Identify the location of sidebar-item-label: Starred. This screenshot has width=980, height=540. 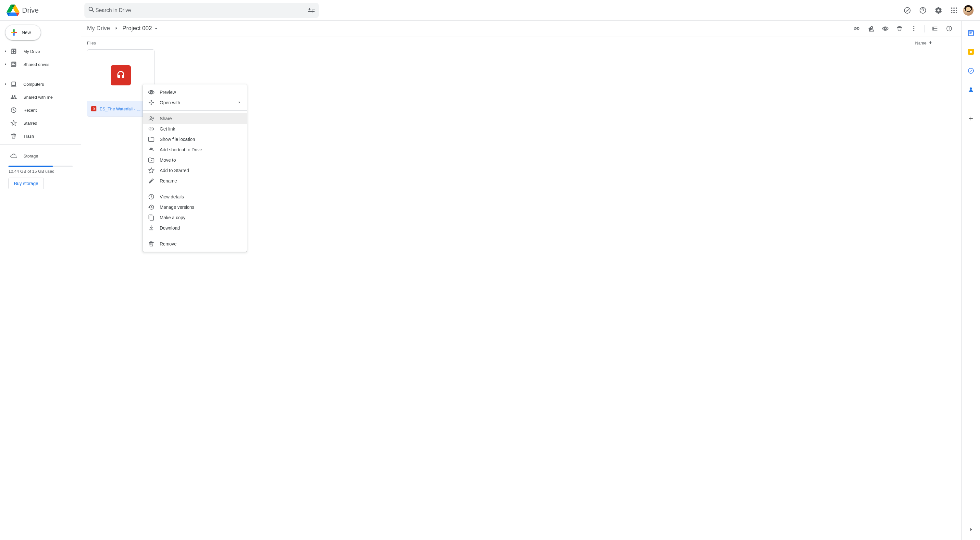
(30, 123).